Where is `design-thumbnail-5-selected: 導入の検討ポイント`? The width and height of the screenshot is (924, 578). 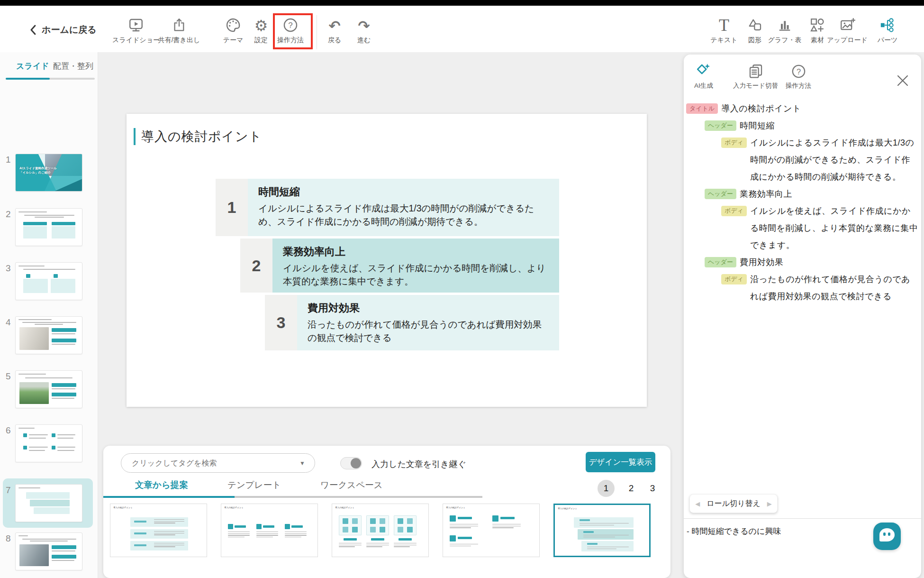
design-thumbnail-5-selected: 導入の検討ポイント is located at coordinates (602, 530).